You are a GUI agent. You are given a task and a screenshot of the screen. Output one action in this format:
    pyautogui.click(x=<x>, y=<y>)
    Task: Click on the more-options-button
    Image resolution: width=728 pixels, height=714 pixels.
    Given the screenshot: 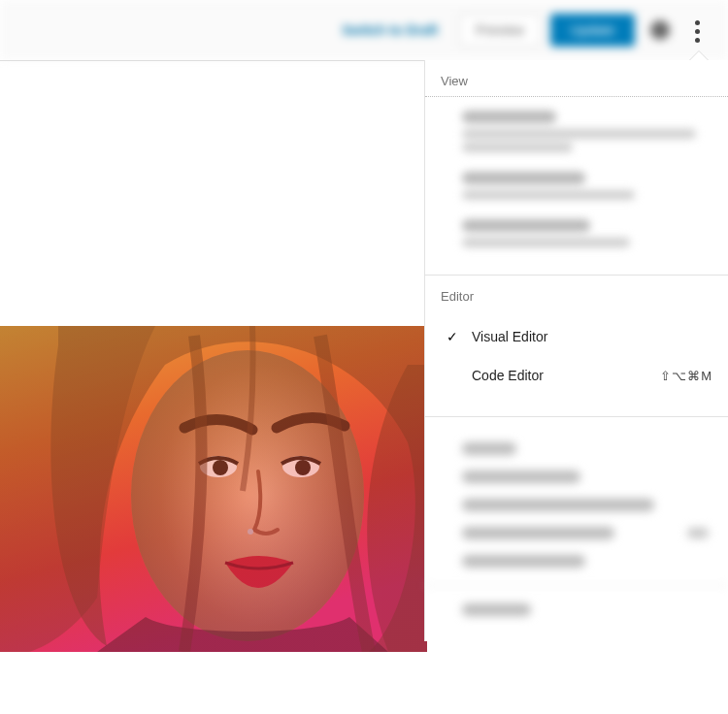 What is the action you would take?
    pyautogui.click(x=697, y=31)
    